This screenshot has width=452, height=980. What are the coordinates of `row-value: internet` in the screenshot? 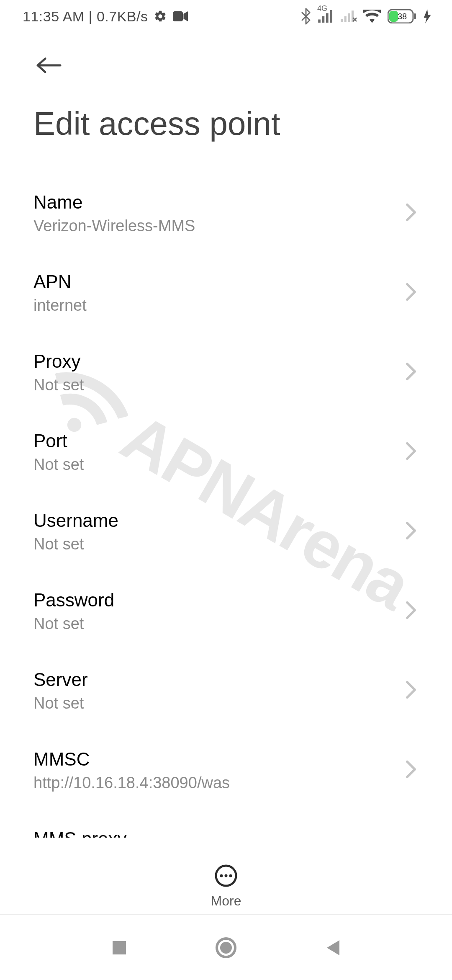 It's located at (215, 306).